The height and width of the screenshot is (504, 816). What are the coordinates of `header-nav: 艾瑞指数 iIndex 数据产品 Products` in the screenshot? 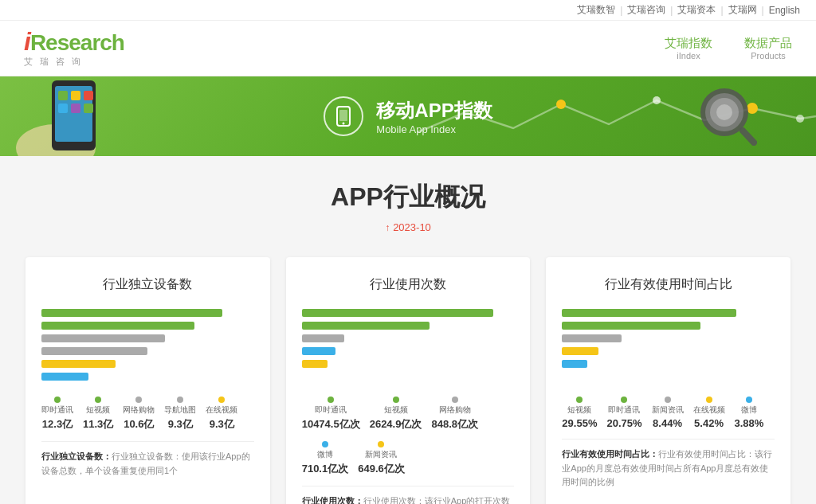 It's located at (728, 48).